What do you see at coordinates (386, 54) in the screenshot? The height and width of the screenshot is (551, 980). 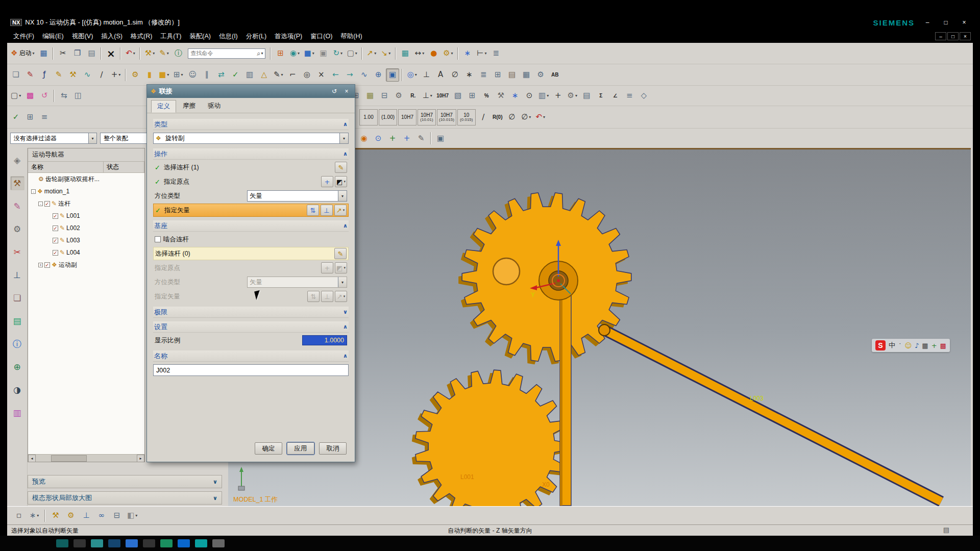 I see `export-down-icon: ↘▾` at bounding box center [386, 54].